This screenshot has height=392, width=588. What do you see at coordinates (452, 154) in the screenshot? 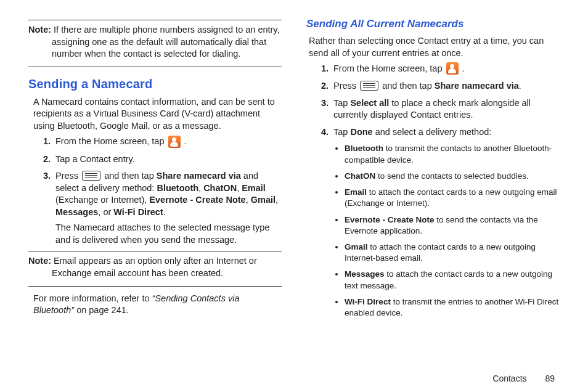
I see `bullet-bluetooth: Bluetooth to transmit the contacts to an…` at bounding box center [452, 154].